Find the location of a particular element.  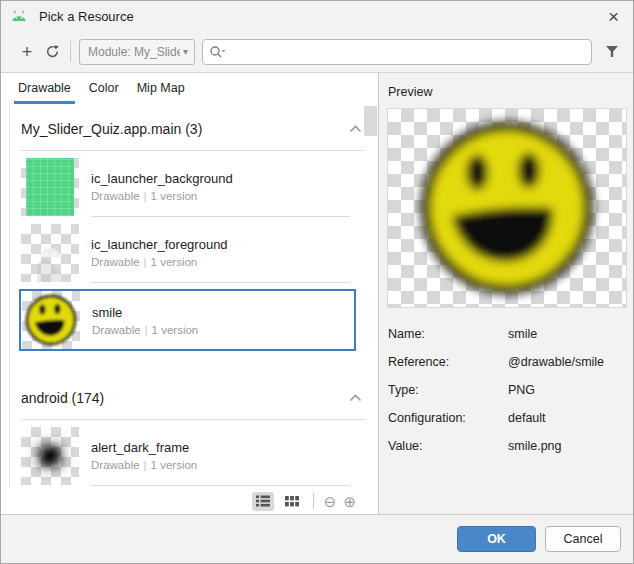

resource-name: ic_launcher_background is located at coordinates (220, 178).